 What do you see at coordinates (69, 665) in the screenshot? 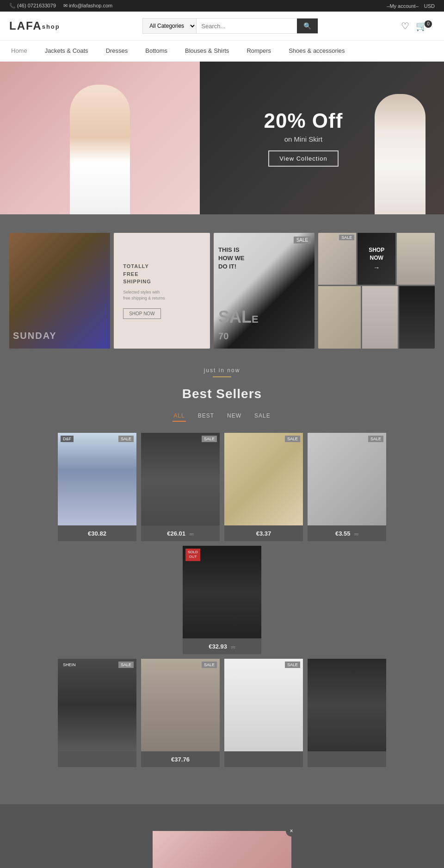
I see `shein-badge-p6: SHEIN` at bounding box center [69, 665].